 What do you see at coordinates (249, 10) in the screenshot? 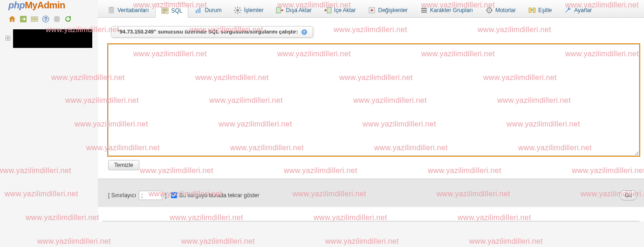
I see `tab-processes: İşlemler` at bounding box center [249, 10].